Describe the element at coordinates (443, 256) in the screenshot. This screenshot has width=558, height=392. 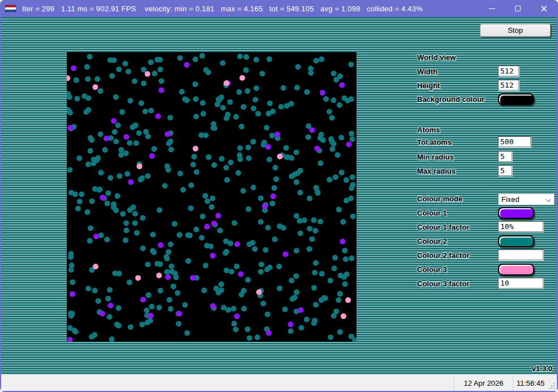
I see `colour-2-factor-label: Colour 2 factor` at that location.